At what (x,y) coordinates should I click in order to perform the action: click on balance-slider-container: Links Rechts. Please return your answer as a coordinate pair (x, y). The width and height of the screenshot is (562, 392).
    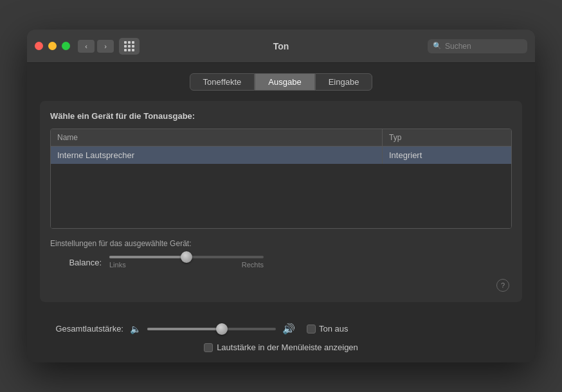
    Looking at the image, I should click on (186, 262).